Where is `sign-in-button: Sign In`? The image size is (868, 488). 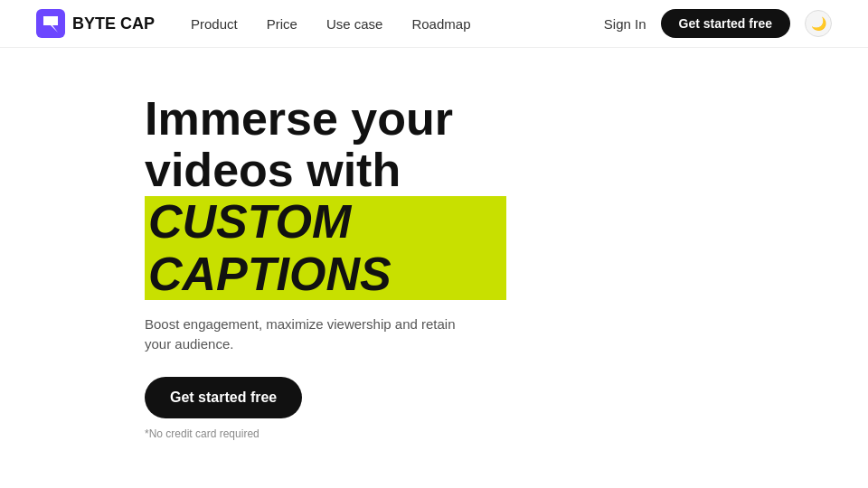 sign-in-button: Sign In is located at coordinates (626, 23).